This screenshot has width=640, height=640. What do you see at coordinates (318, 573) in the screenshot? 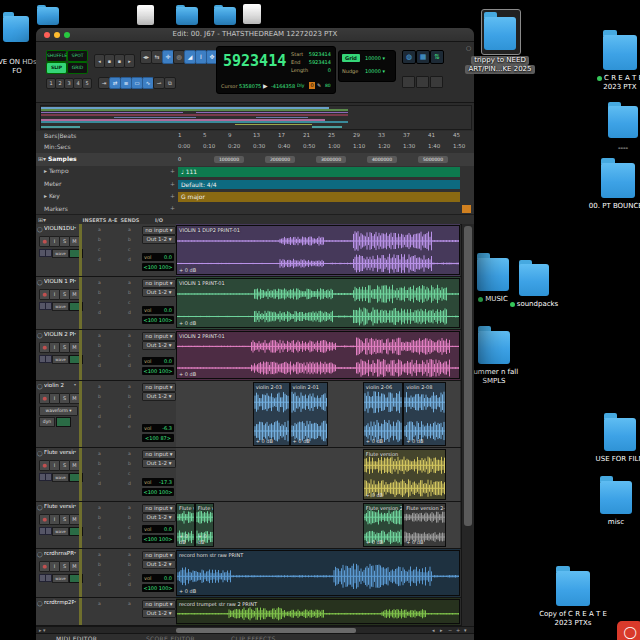
I see `track-lane: record horn str raw PRINT+ 0 dB` at bounding box center [318, 573].